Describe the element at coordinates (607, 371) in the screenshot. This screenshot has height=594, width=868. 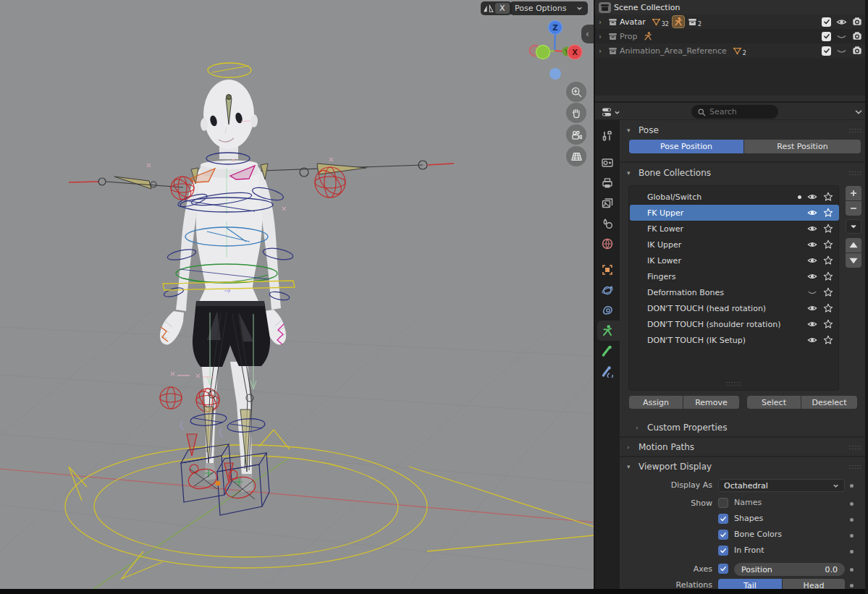
I see `tab-bone-constraints` at that location.